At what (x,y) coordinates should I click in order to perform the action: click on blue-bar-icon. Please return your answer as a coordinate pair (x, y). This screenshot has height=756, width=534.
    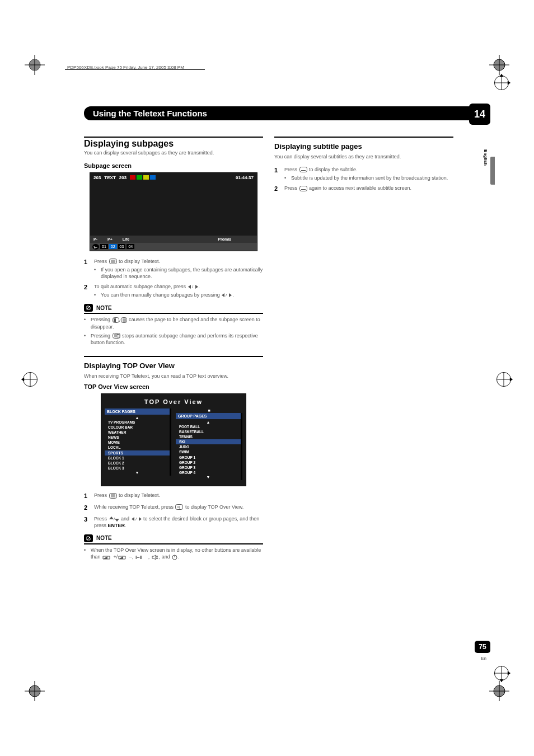
    Looking at the image, I should click on (153, 177).